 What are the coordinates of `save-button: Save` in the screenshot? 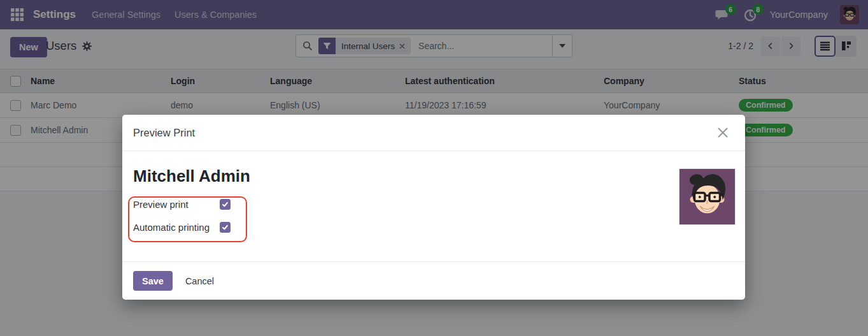 It's located at (153, 281).